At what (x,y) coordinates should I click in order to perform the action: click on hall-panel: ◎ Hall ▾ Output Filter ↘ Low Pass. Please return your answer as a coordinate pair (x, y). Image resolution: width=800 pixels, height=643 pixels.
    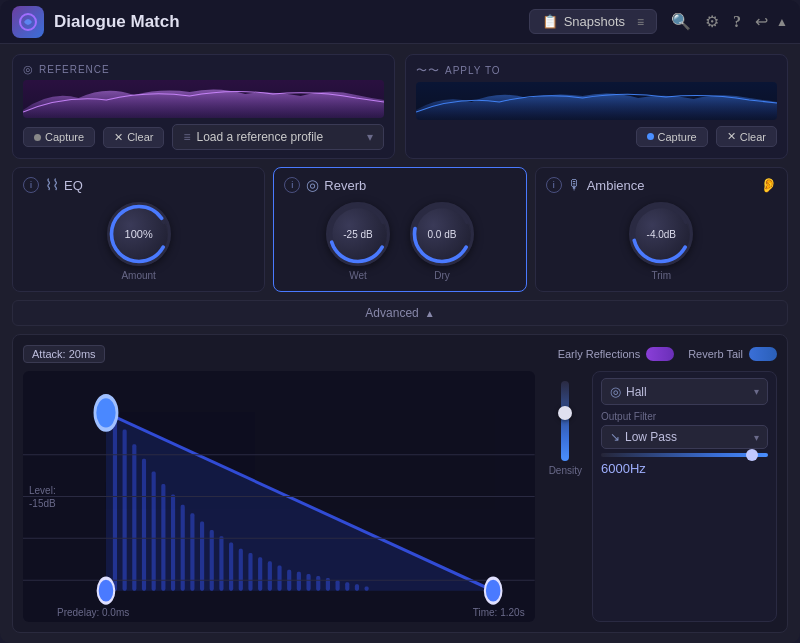
    Looking at the image, I should click on (684, 496).